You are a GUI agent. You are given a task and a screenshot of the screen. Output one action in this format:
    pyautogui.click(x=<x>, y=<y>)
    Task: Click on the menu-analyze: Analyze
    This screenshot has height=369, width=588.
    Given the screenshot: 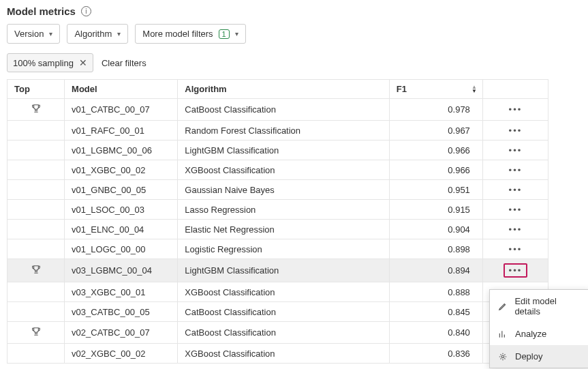 What is the action you would take?
    pyautogui.click(x=539, y=334)
    